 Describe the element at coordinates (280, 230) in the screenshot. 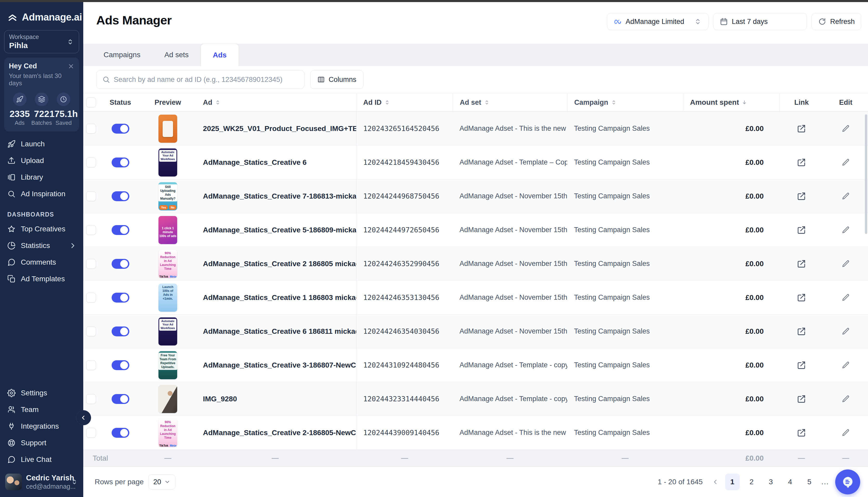

I see `ad-name: AdManage_Statics_Creative 5-186809-micka…` at that location.